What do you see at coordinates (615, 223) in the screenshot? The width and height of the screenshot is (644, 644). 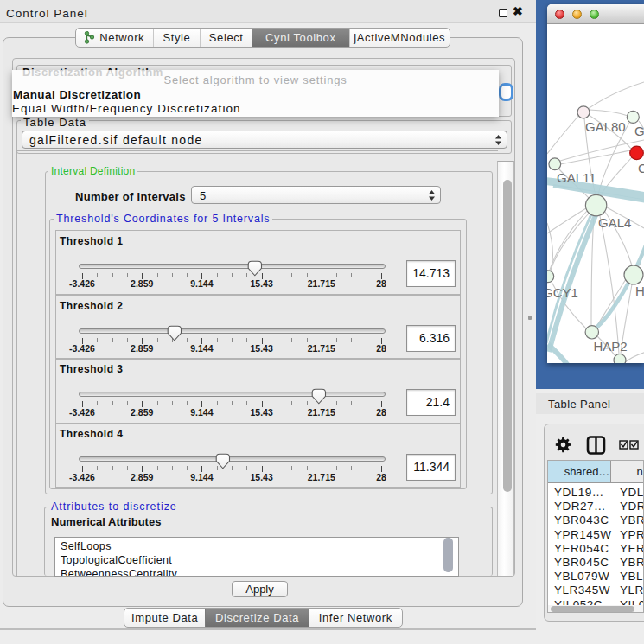 I see `svg-text: GAL4` at bounding box center [615, 223].